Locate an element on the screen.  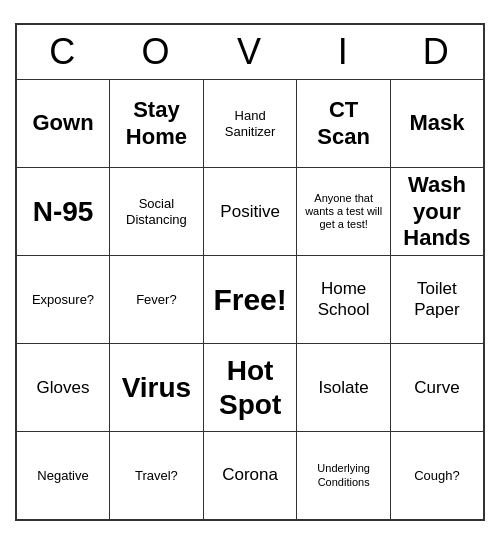
bingo-cell: Curve is located at coordinates (437, 388).